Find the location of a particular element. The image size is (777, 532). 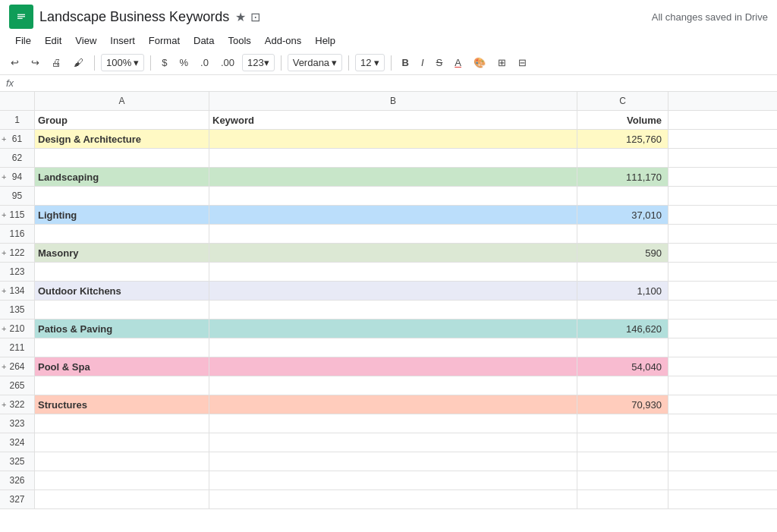

cell-group: Patios & Paving is located at coordinates (122, 329).